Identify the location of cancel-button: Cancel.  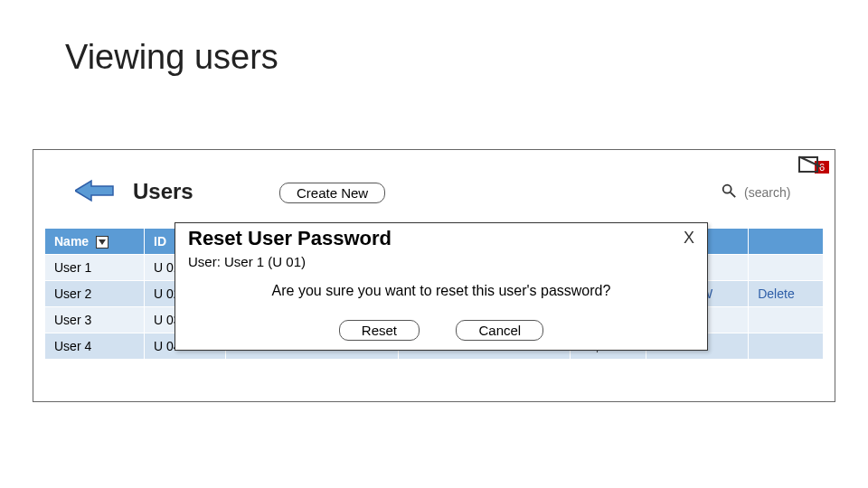
(499, 331).